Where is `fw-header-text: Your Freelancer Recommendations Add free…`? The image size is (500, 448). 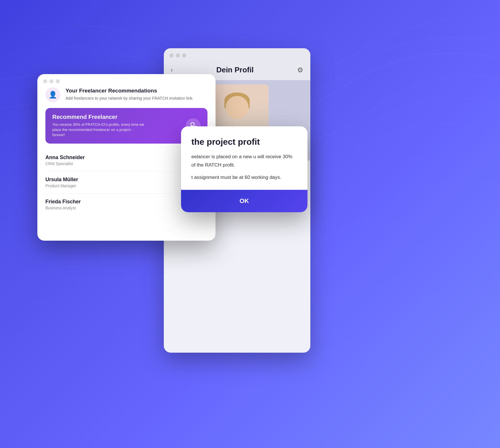 fw-header-text: Your Freelancer Recommendations Add free… is located at coordinates (129, 94).